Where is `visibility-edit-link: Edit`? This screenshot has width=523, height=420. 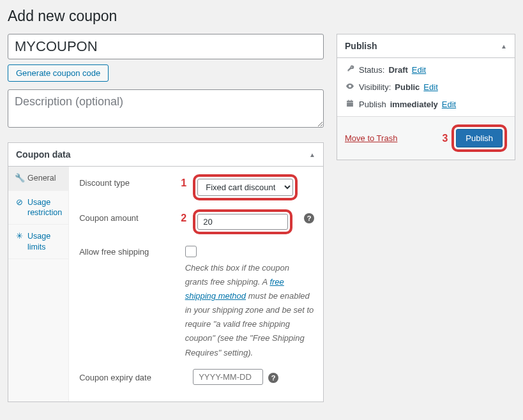 visibility-edit-link: Edit is located at coordinates (430, 87).